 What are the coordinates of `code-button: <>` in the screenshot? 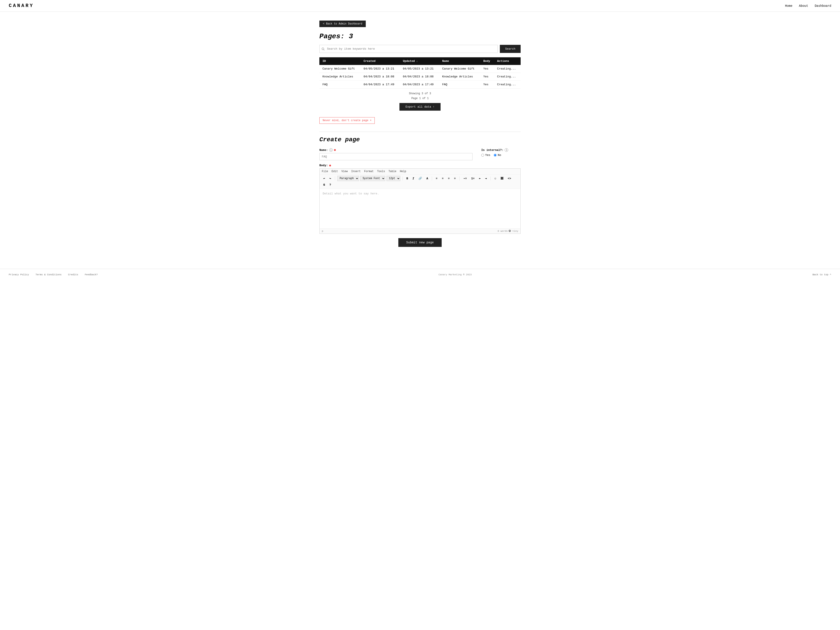 It's located at (510, 178).